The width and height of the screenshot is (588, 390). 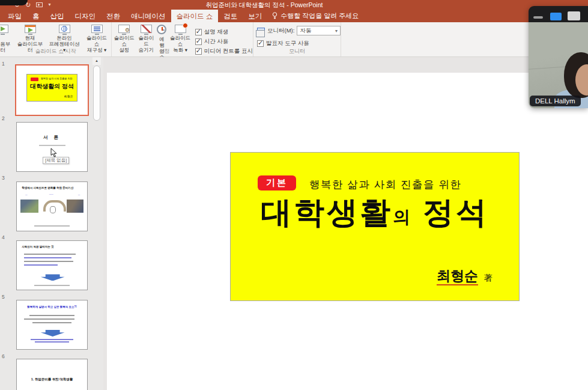 What do you see at coordinates (85, 16) in the screenshot?
I see `tab-design: 디자인` at bounding box center [85, 16].